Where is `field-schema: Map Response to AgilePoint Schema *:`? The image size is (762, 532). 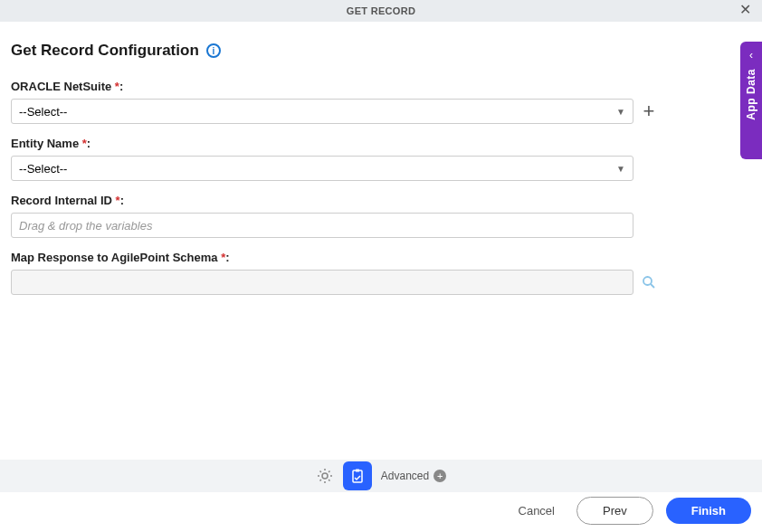
field-schema: Map Response to AgilePoint Schema *: is located at coordinates (381, 273).